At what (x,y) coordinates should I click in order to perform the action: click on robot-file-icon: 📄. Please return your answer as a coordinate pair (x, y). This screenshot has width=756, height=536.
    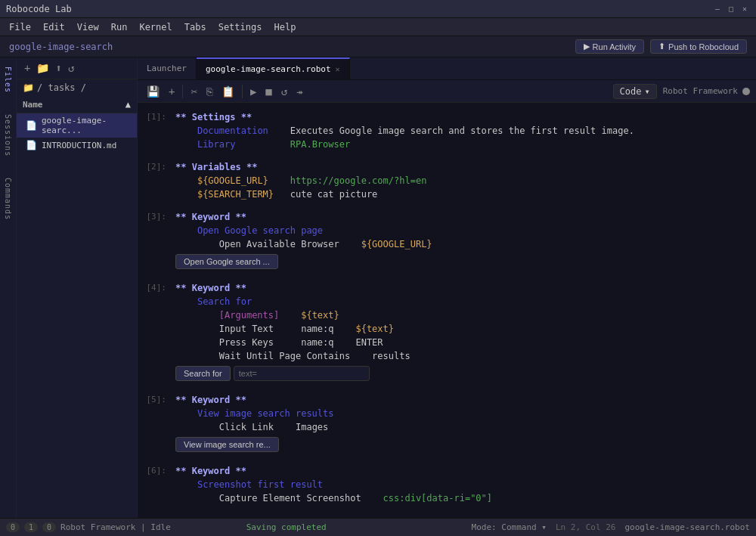
    Looking at the image, I should click on (32, 125).